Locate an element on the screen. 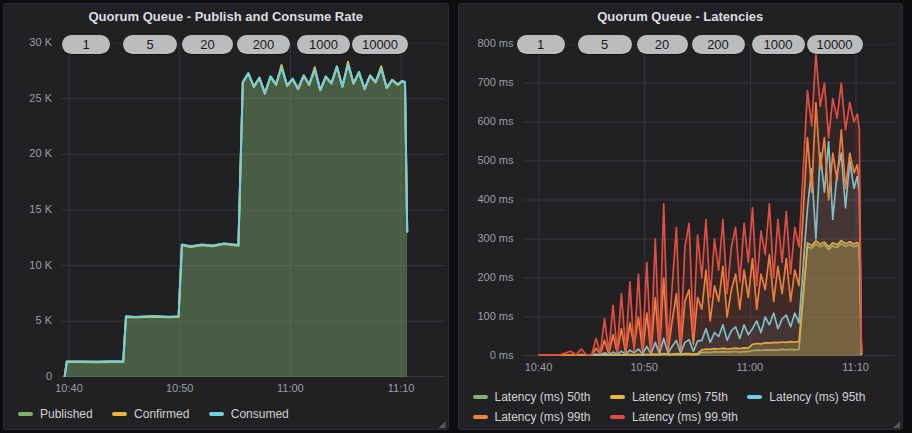  legend-item-latency-50th: Latency (ms) 50th is located at coordinates (532, 397).